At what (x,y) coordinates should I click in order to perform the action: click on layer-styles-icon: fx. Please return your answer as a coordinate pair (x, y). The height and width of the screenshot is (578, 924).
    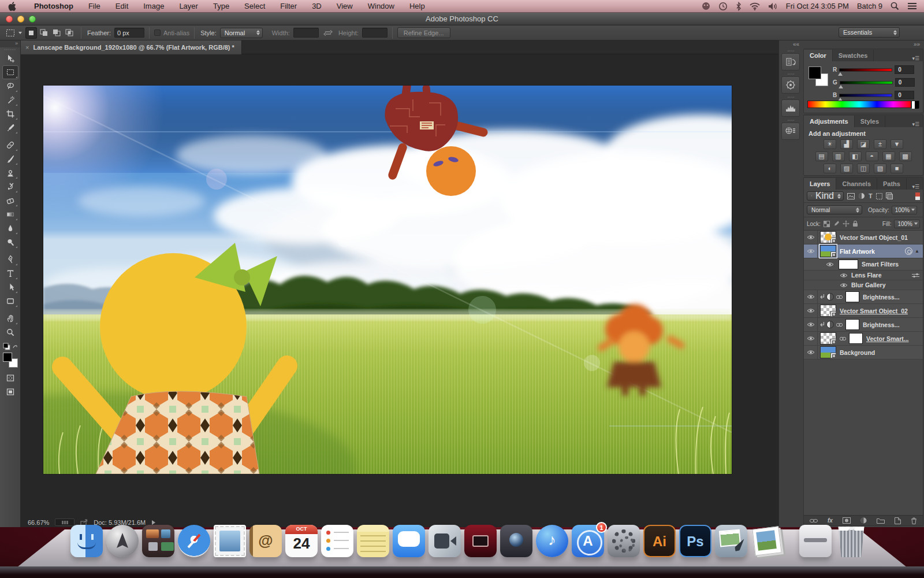
    Looking at the image, I should click on (830, 520).